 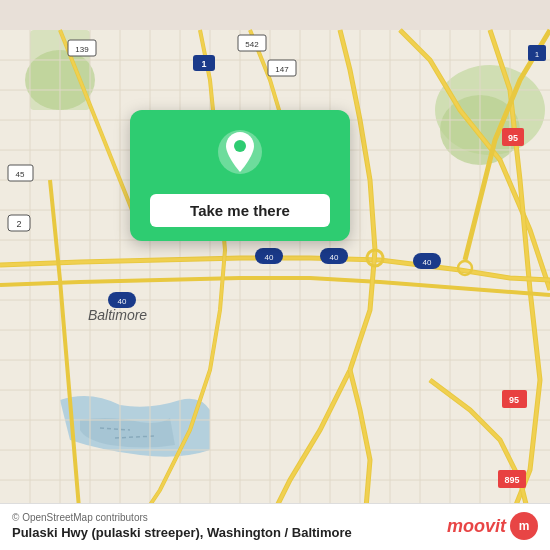 I want to click on svg-text: 139, so click(x=82, y=50).